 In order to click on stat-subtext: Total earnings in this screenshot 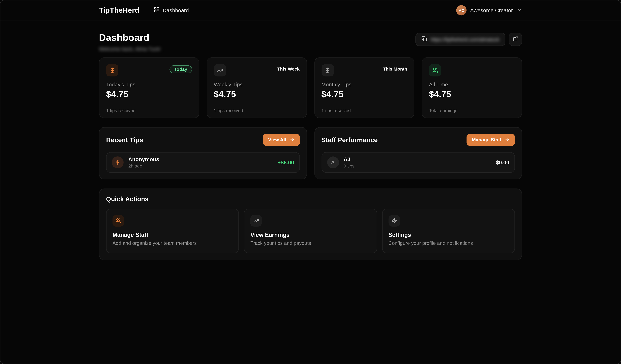, I will do `click(472, 110)`.